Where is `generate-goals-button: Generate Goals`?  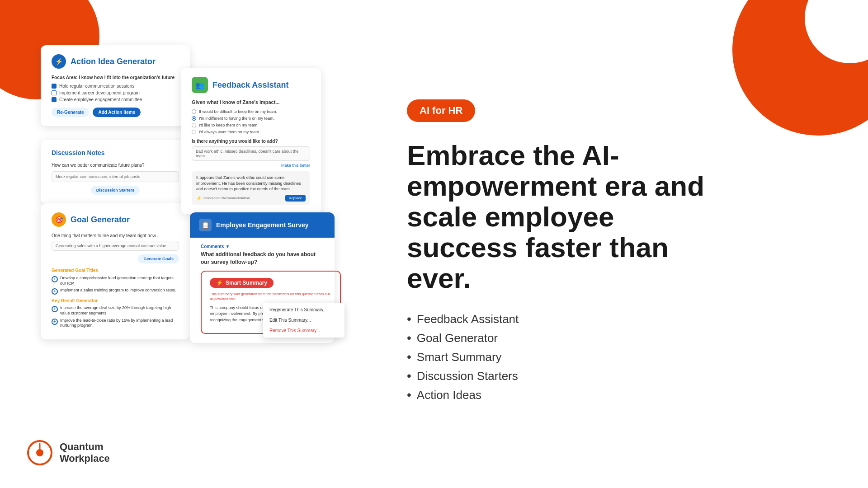 generate-goals-button: Generate Goals is located at coordinates (158, 259).